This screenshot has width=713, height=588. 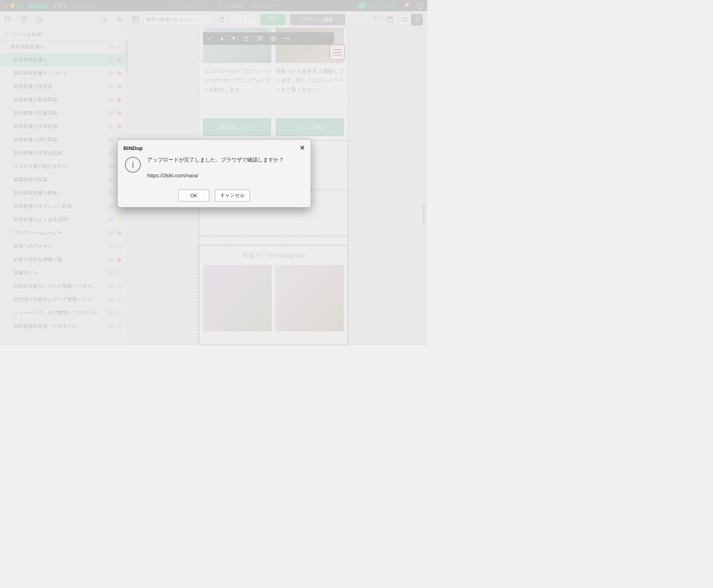 I want to click on dialog-title: BiNDup, so click(x=133, y=148).